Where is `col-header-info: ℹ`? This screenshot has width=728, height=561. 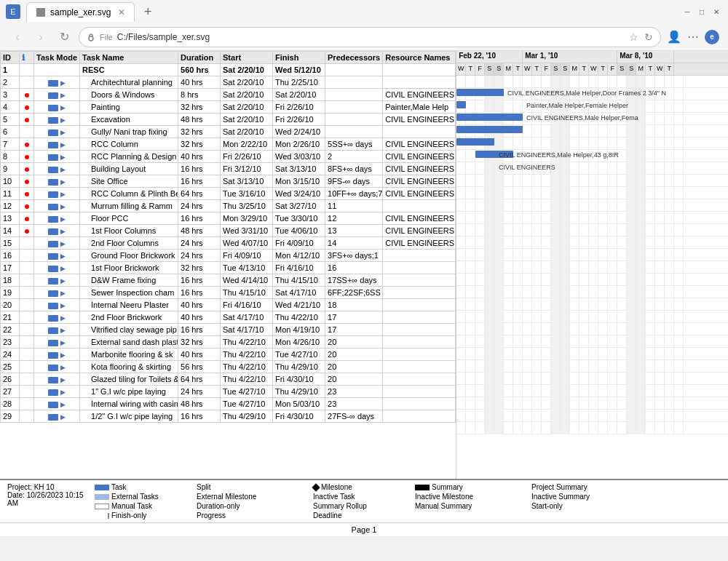
col-header-info: ℹ is located at coordinates (27, 58).